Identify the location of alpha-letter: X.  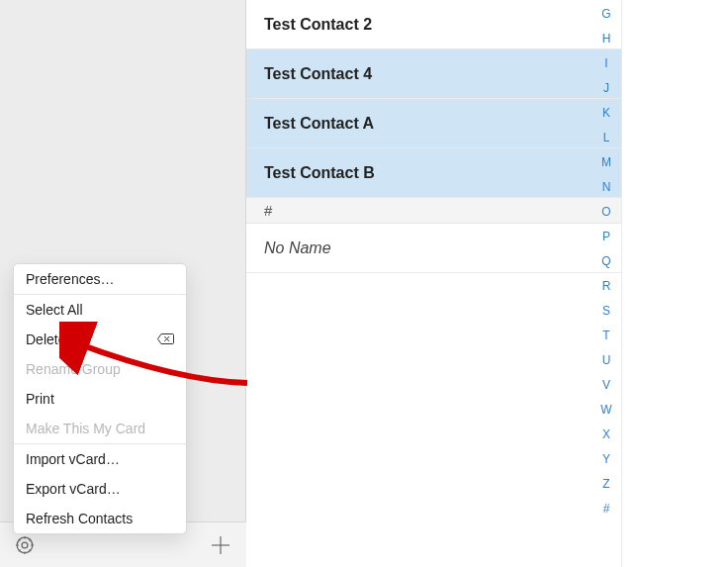
(606, 435).